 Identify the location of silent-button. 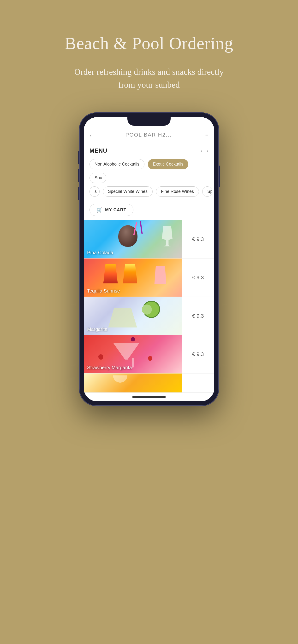
(79, 194).